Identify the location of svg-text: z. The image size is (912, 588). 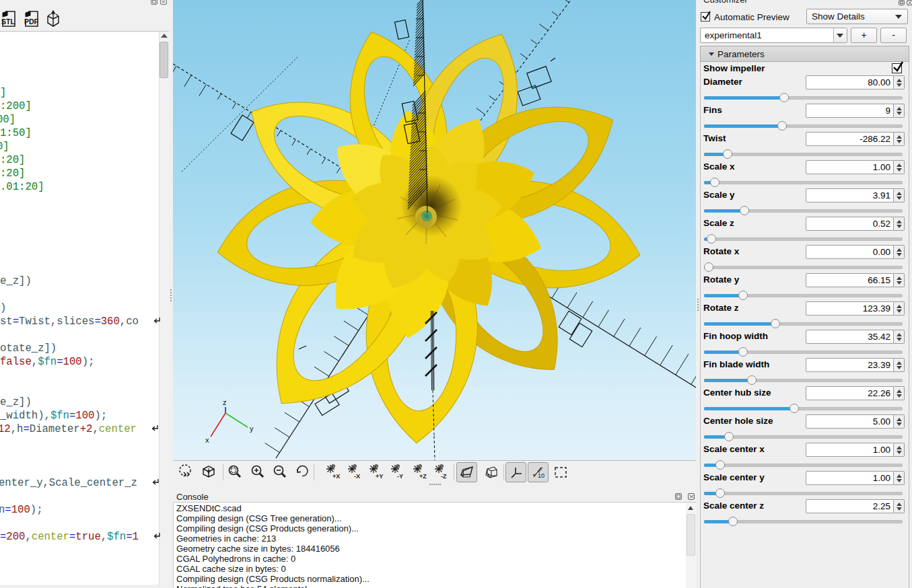
(225, 402).